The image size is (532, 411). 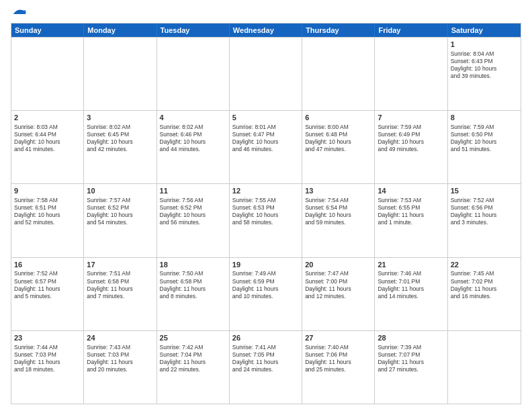 I want to click on day-number-14: 14, so click(x=411, y=191).